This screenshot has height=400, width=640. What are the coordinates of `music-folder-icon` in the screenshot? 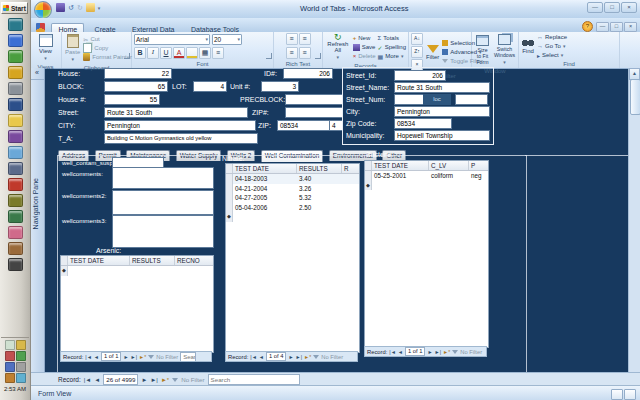 It's located at (16, 184).